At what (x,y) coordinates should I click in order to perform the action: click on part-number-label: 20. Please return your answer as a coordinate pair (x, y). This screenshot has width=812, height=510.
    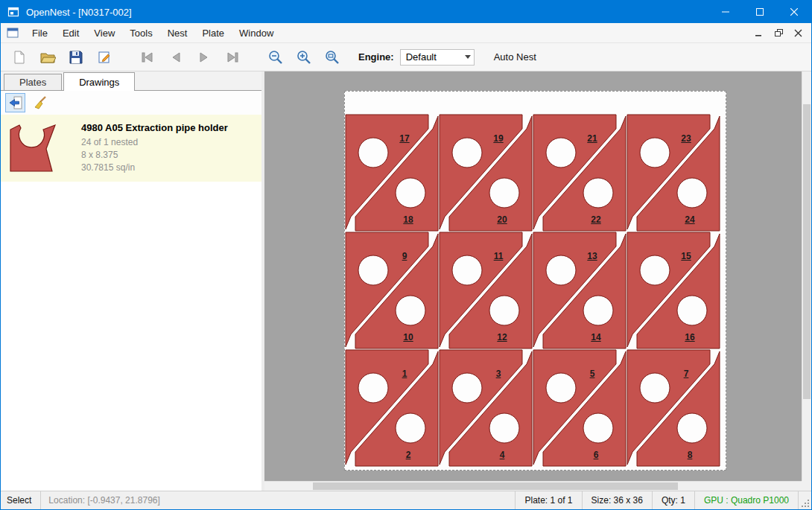
    Looking at the image, I should click on (502, 220).